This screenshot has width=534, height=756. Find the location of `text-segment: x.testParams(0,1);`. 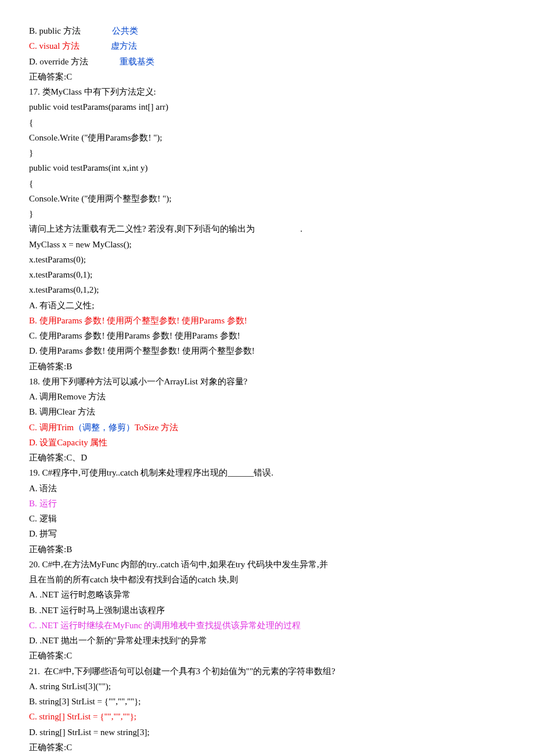

text-segment: x.testParams(0,1); is located at coordinates (60, 275).